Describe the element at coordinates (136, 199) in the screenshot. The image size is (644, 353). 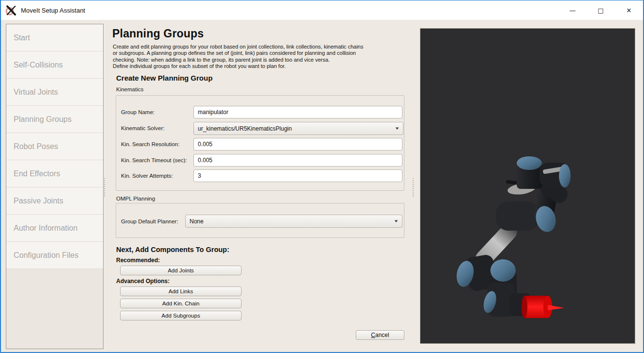
I see `ompl-box-label: OMPL Planning` at that location.